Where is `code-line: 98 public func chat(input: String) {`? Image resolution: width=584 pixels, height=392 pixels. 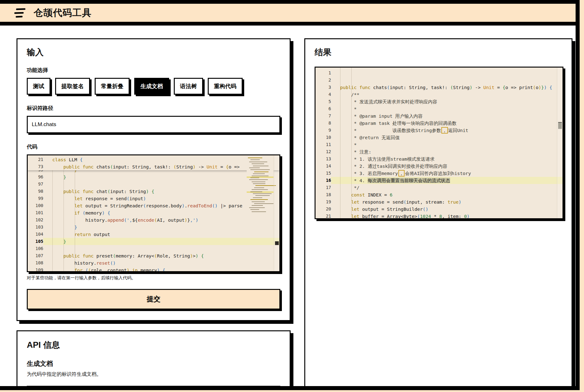 code-line: 98 public func chat(input: String) { is located at coordinates (154, 191).